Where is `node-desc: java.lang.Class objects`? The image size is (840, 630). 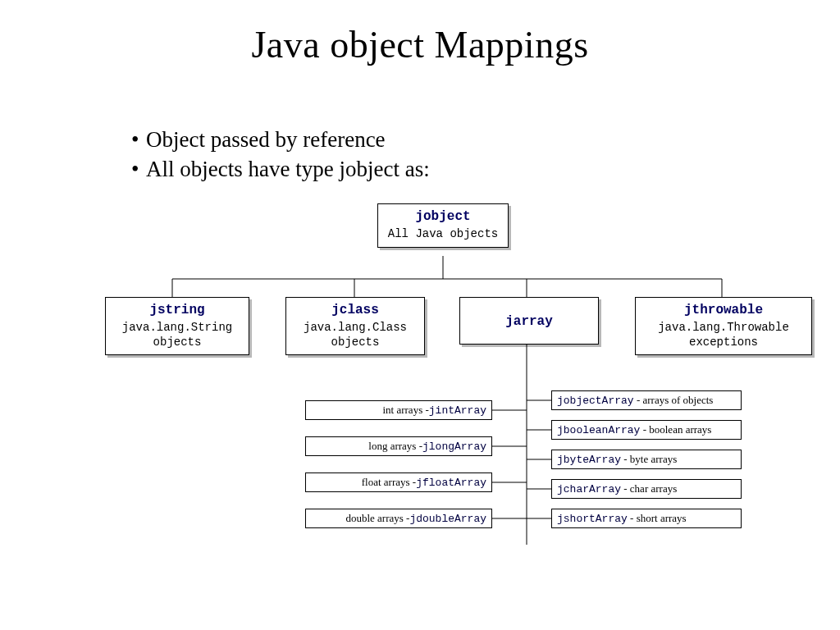 node-desc: java.lang.Class objects is located at coordinates (355, 335).